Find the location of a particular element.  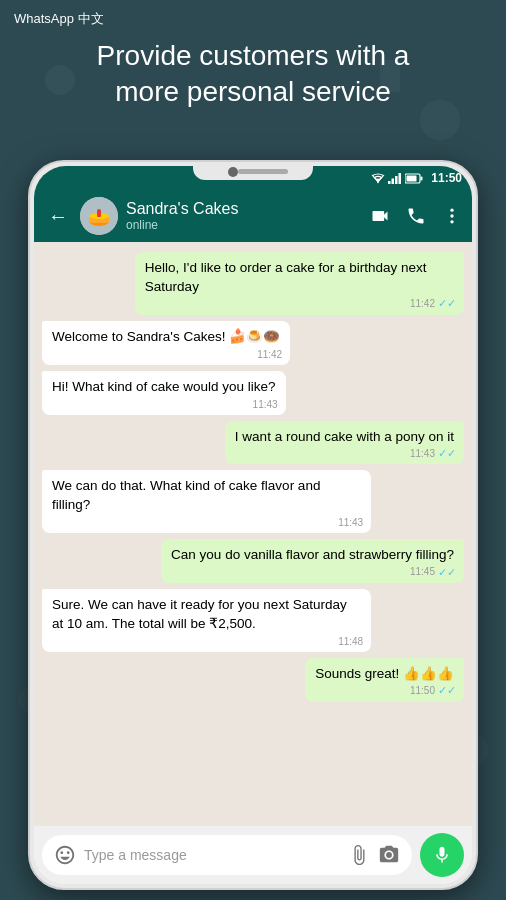

message-3: Hi! What kind of cake would you like? 11… is located at coordinates (164, 393).